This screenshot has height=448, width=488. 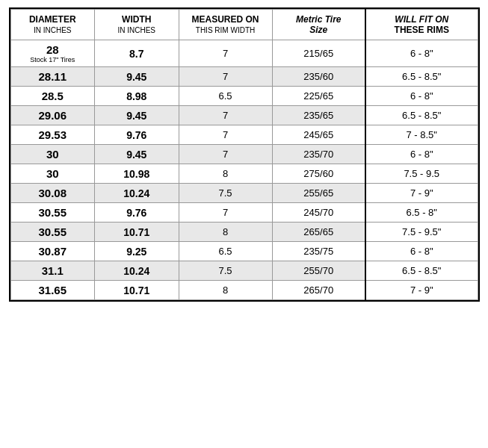 What do you see at coordinates (421, 135) in the screenshot?
I see `cell-will-fit: 7 - 8.5"` at bounding box center [421, 135].